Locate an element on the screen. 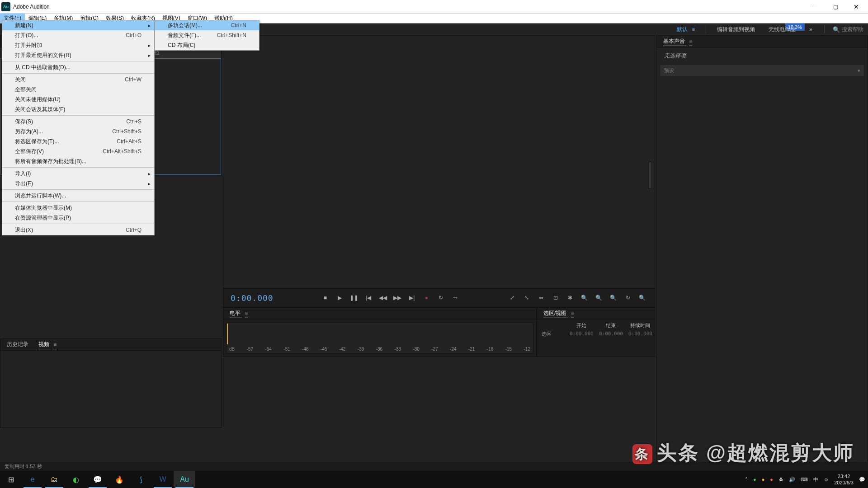  preset-dropdown: 预设 ▾ is located at coordinates (762, 70).